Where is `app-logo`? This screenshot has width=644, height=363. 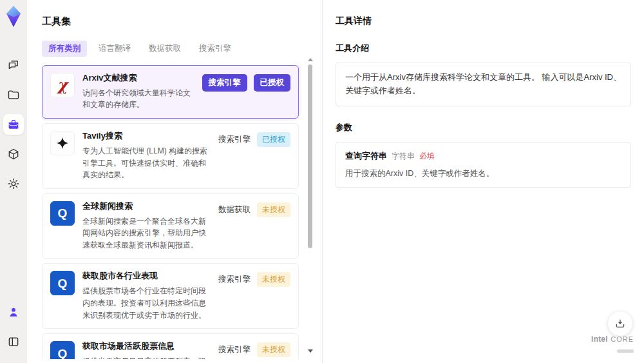
app-logo is located at coordinates (14, 17).